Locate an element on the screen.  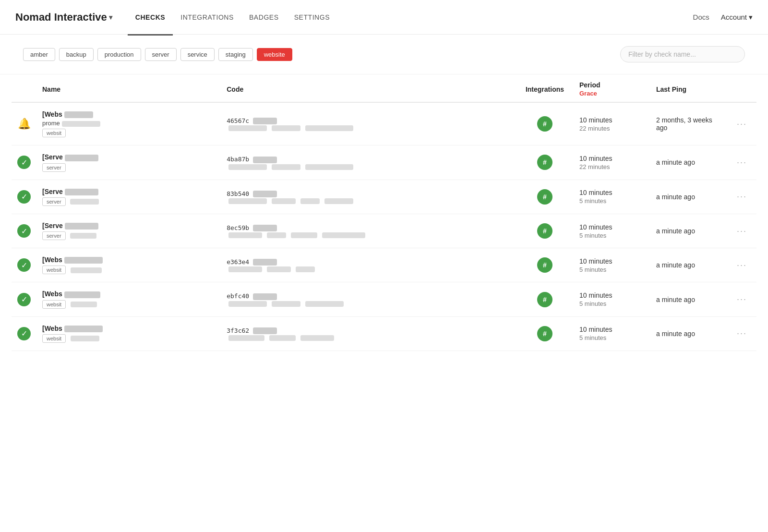
table-row: ✓ [Serve server 8ec59b is located at coordinates (384, 230).